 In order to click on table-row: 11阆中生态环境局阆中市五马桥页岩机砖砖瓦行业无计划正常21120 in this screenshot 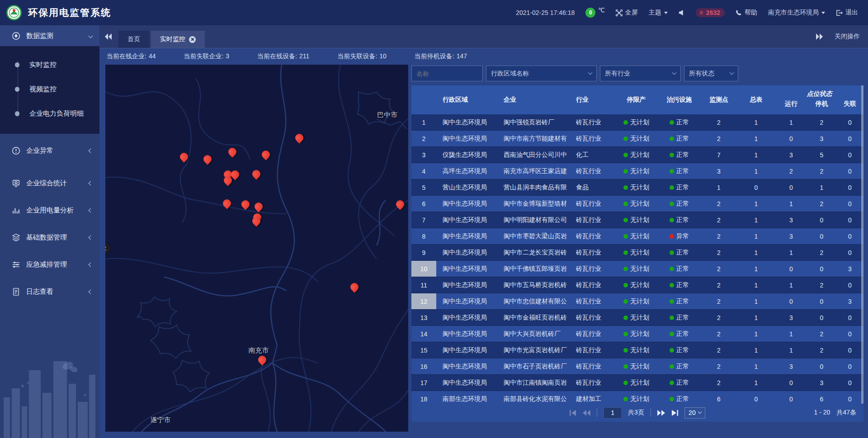, I will do `click(637, 285)`.